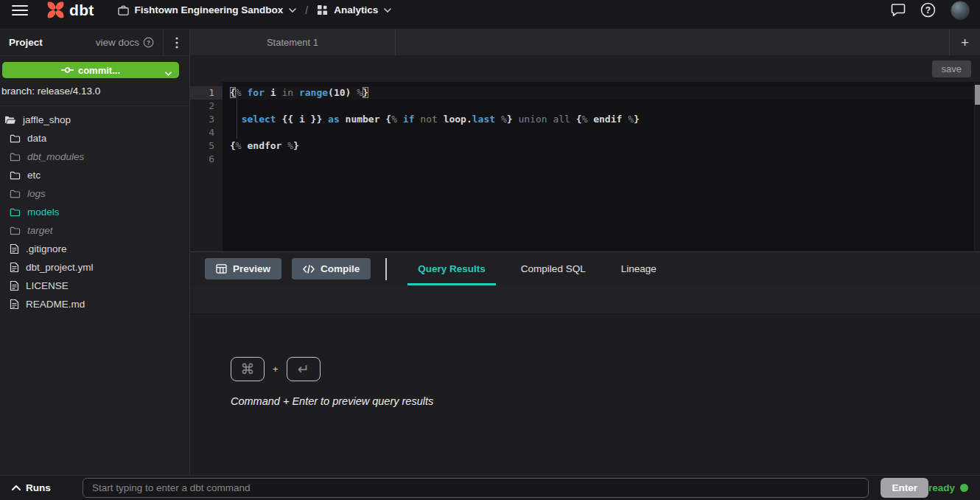 The height and width of the screenshot is (500, 980). I want to click on account-switcher: Fishtown Engineering Sandbox, so click(208, 10).